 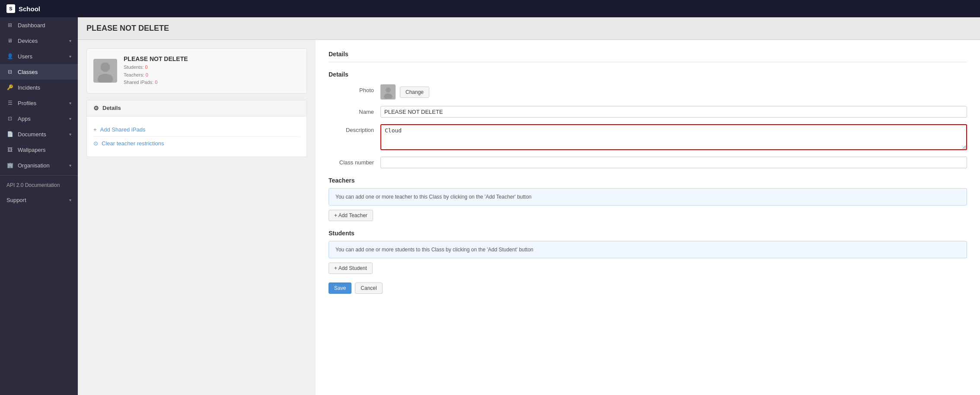 What do you see at coordinates (212, 67) in the screenshot?
I see `profile-stat-students: Students: 0` at bounding box center [212, 67].